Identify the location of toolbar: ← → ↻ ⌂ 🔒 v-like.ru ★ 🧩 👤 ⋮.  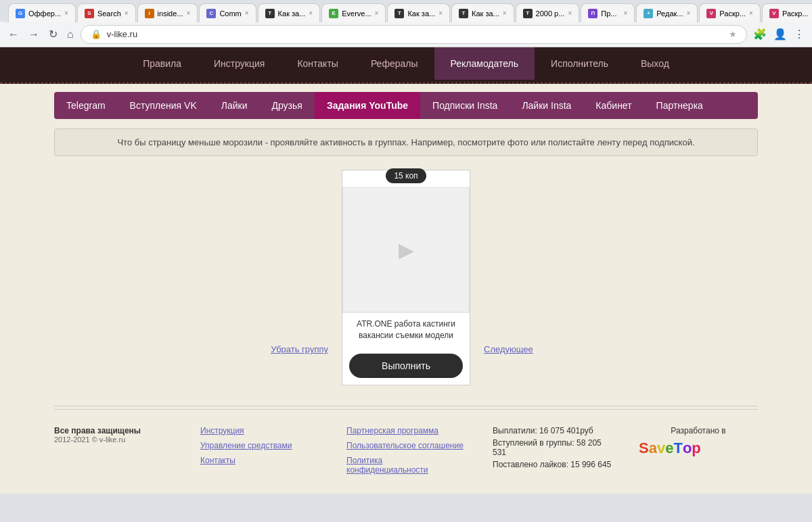
(406, 34).